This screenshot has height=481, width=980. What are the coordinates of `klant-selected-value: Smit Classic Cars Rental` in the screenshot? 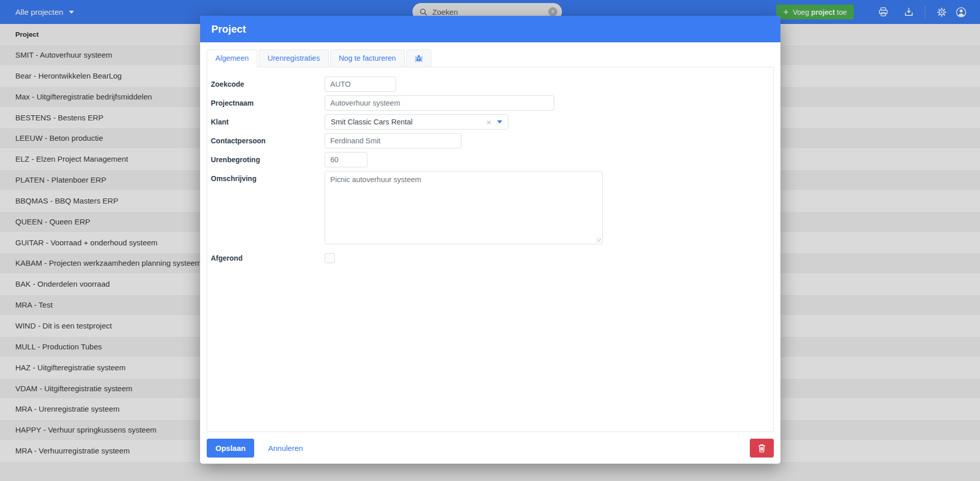 It's located at (408, 122).